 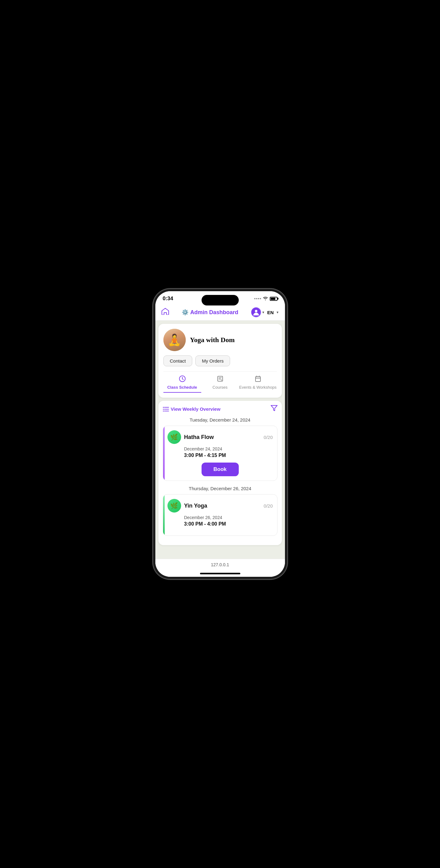 What do you see at coordinates (220, 565) in the screenshot?
I see `url-text: 127.0.0.1` at bounding box center [220, 565].